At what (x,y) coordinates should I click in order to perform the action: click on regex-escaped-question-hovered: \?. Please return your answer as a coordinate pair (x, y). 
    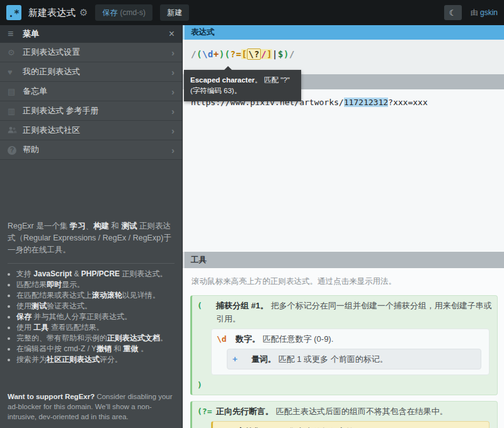
    Looking at the image, I should click on (254, 54).